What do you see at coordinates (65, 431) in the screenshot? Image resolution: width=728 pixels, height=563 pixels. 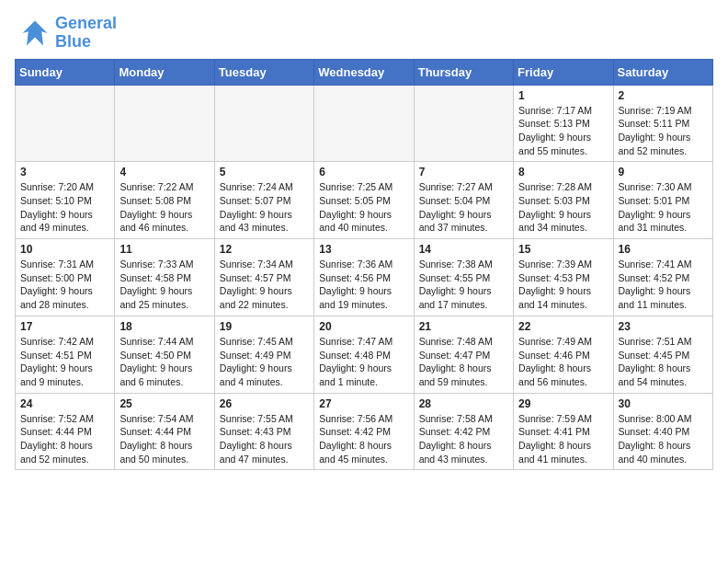 I see `calendar-cell: 24Sunrise: 7:52 AM Sunset: 4:44 PM Dayli…` at bounding box center [65, 431].